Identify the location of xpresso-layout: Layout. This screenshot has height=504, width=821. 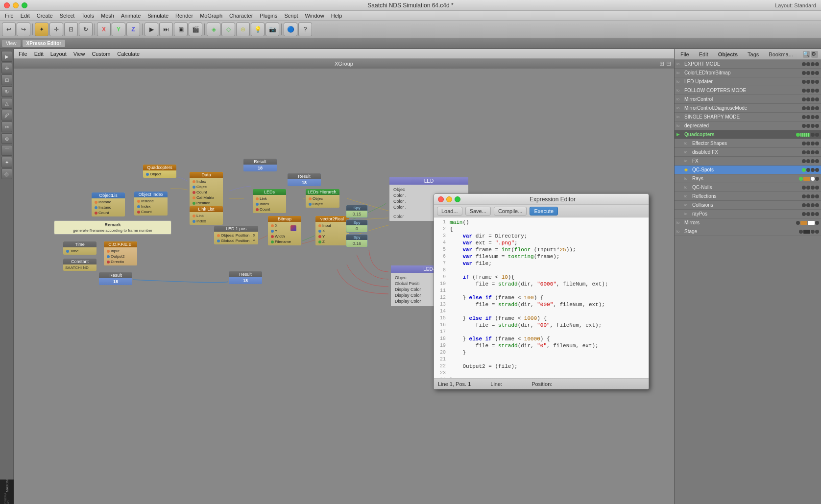
(59, 54).